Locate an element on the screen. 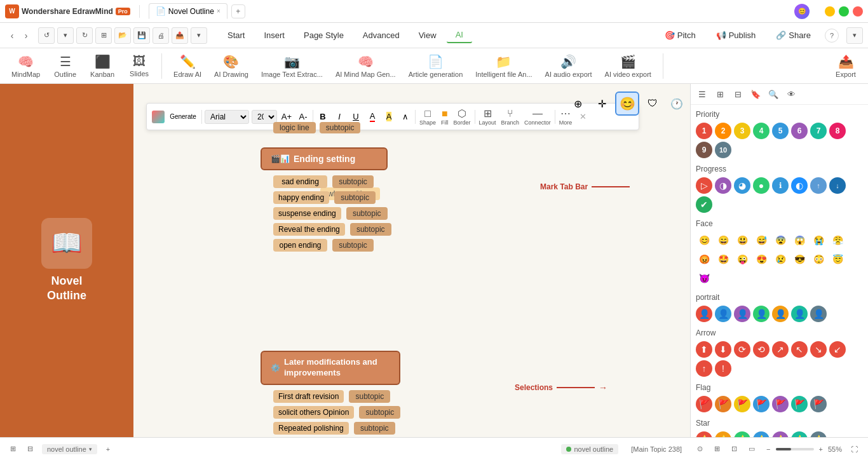 Image resolution: width=868 pixels, height=460 pixels. priority-7: 7 is located at coordinates (818, 131).